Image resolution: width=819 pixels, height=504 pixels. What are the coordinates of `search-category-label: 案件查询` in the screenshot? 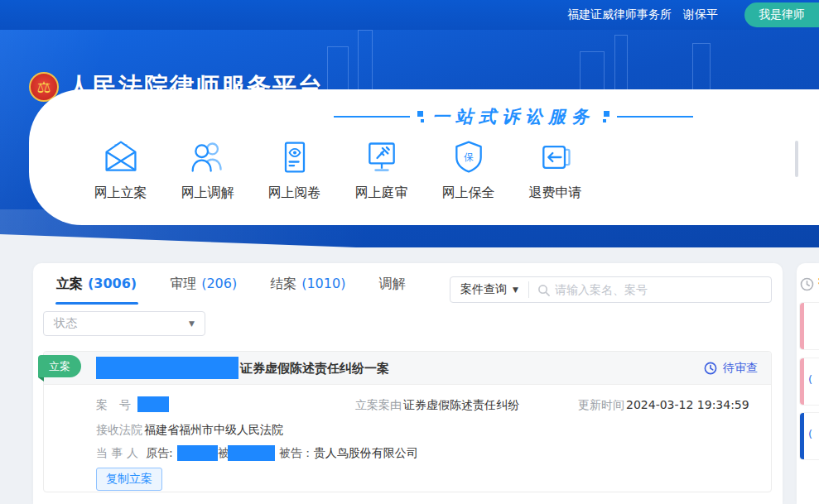 It's located at (484, 290).